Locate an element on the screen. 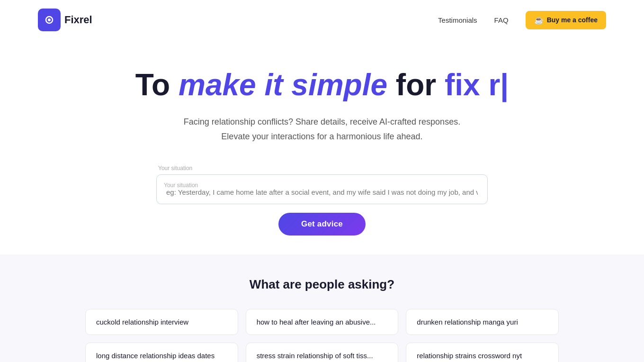 The height and width of the screenshot is (362, 644). hero-subtitle: Facing relationship conflicts? Share det… is located at coordinates (322, 129).